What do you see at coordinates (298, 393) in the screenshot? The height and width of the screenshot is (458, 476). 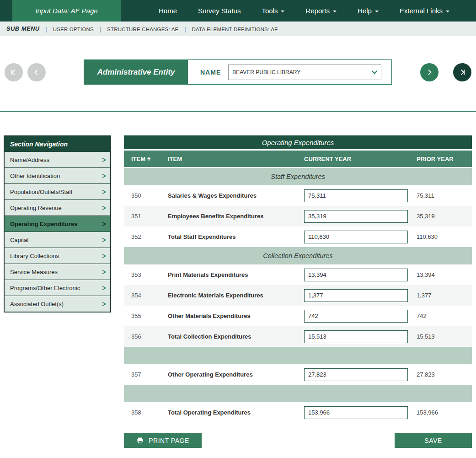 I see `table-section-header` at bounding box center [298, 393].